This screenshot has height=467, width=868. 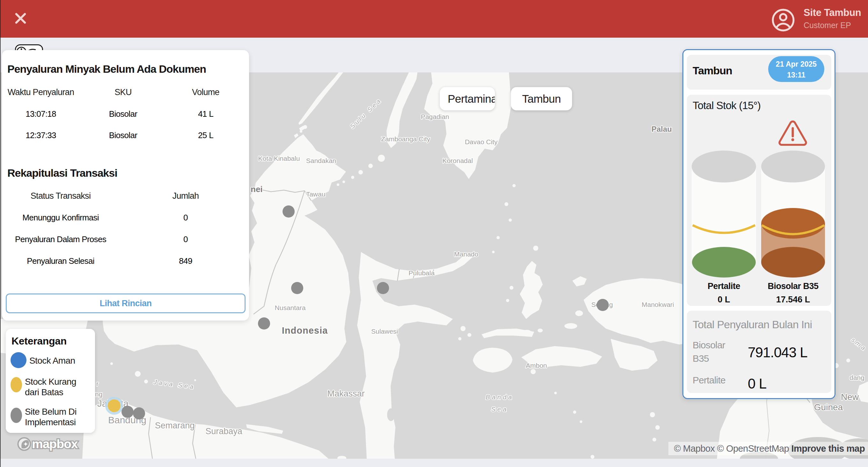 I want to click on svg-text: nei, so click(x=257, y=189).